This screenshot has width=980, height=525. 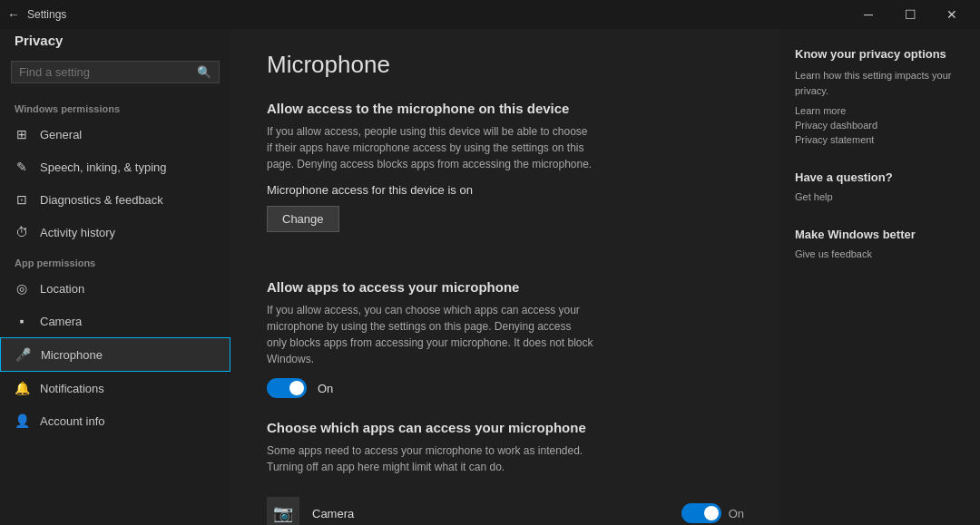 What do you see at coordinates (497, 513) in the screenshot?
I see `camera-app-name: Camera` at bounding box center [497, 513].